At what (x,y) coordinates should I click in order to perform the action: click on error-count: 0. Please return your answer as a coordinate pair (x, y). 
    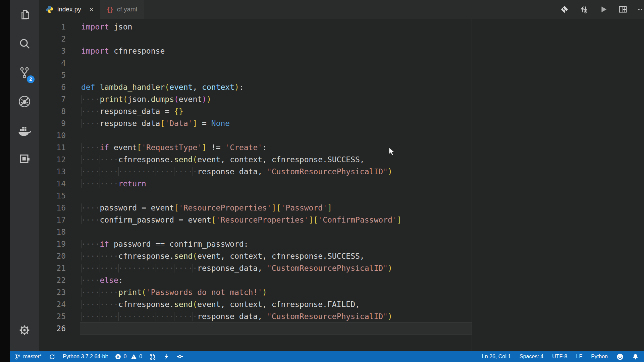
    Looking at the image, I should click on (125, 357).